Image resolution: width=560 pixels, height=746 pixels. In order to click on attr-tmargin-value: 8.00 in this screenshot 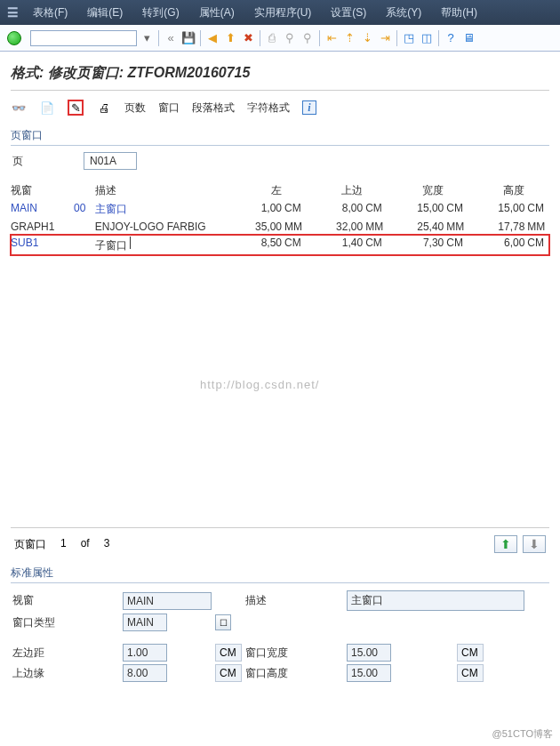, I will do `click(145, 673)`.